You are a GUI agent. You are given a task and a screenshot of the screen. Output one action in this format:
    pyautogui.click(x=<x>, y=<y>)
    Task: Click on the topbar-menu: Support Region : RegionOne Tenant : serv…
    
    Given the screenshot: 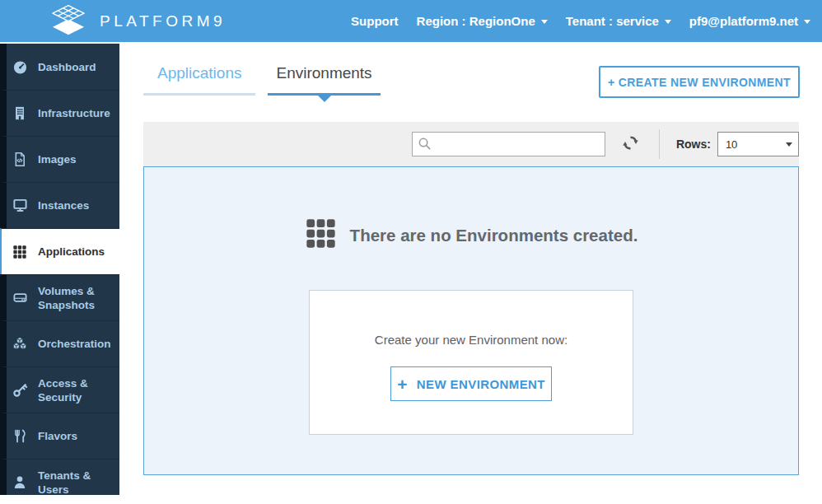 What is the action you would take?
    pyautogui.click(x=572, y=21)
    